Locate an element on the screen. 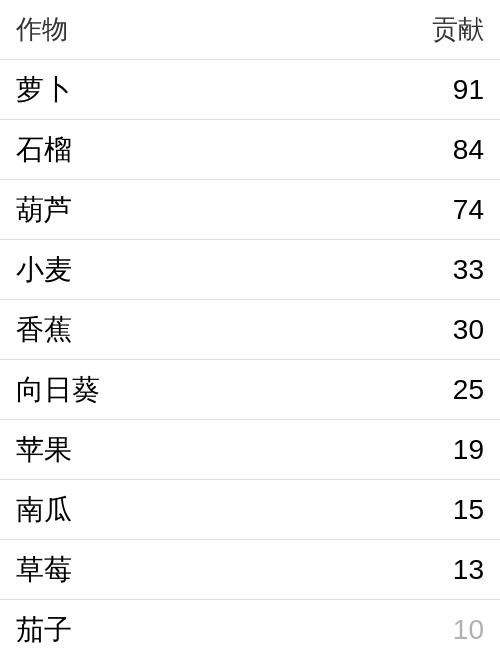 Image resolution: width=500 pixels, height=652 pixels. contribution-value: 74 is located at coordinates (375, 210).